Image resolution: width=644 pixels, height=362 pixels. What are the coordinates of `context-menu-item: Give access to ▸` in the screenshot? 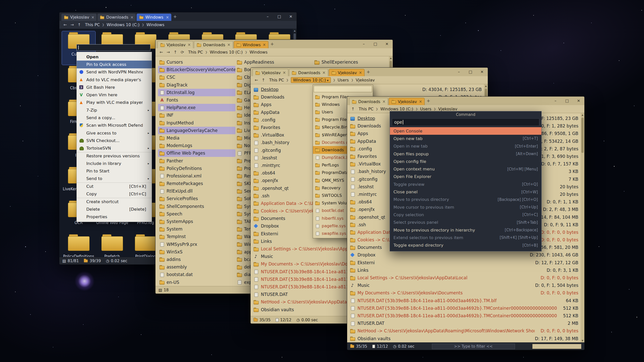 It's located at (114, 133).